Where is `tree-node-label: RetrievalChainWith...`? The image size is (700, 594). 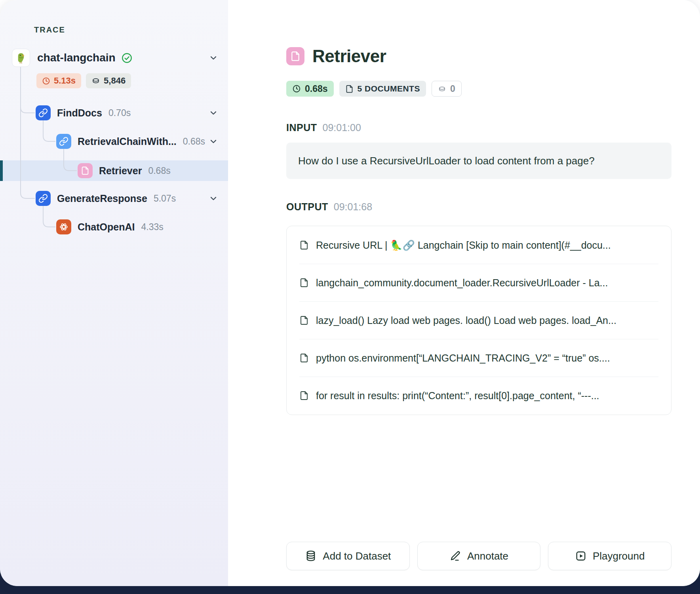
tree-node-label: RetrievalChainWith... is located at coordinates (127, 142).